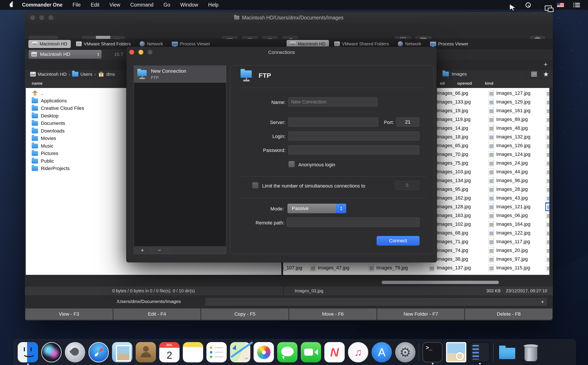  Describe the element at coordinates (292, 164) in the screenshot. I see `anonymous-checkbox` at that location.